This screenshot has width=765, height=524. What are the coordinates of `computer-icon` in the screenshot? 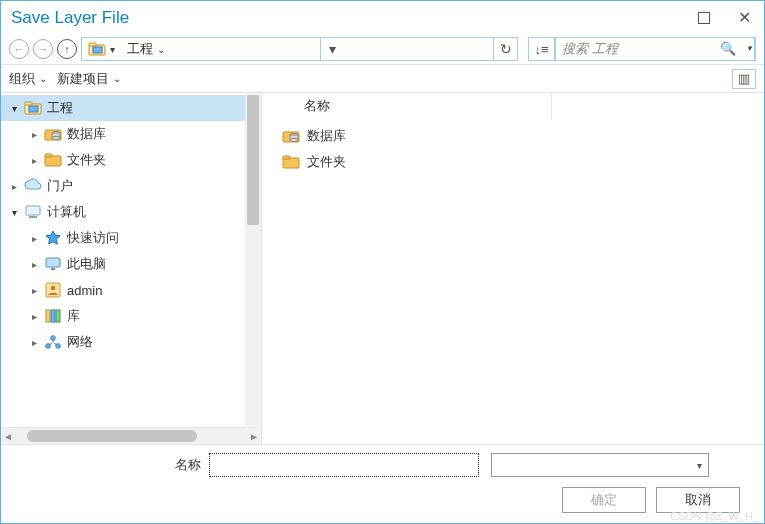 It's located at (33, 212).